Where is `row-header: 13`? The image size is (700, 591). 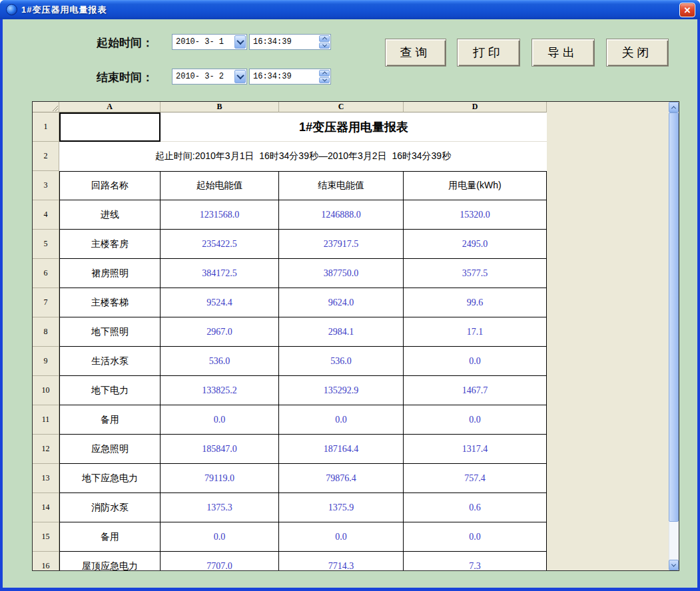
row-header: 13 is located at coordinates (46, 479).